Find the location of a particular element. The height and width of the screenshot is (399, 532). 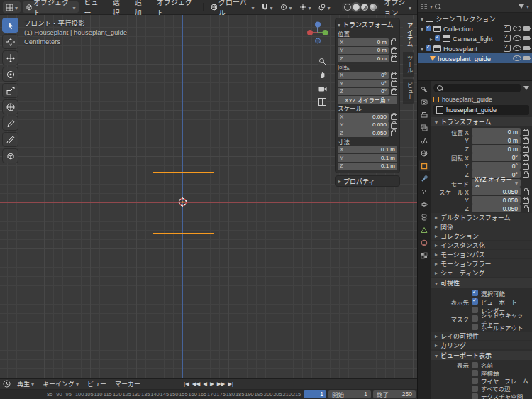

tool-annotate is located at coordinates (10, 124).